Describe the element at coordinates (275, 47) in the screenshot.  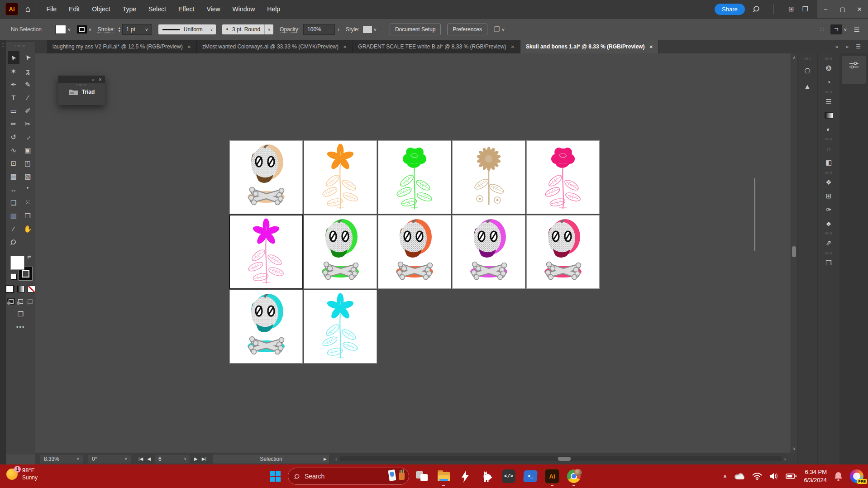
I see `document-tab: zMost wanted Colorways.ai @ 33.33 % (CMY…` at that location.